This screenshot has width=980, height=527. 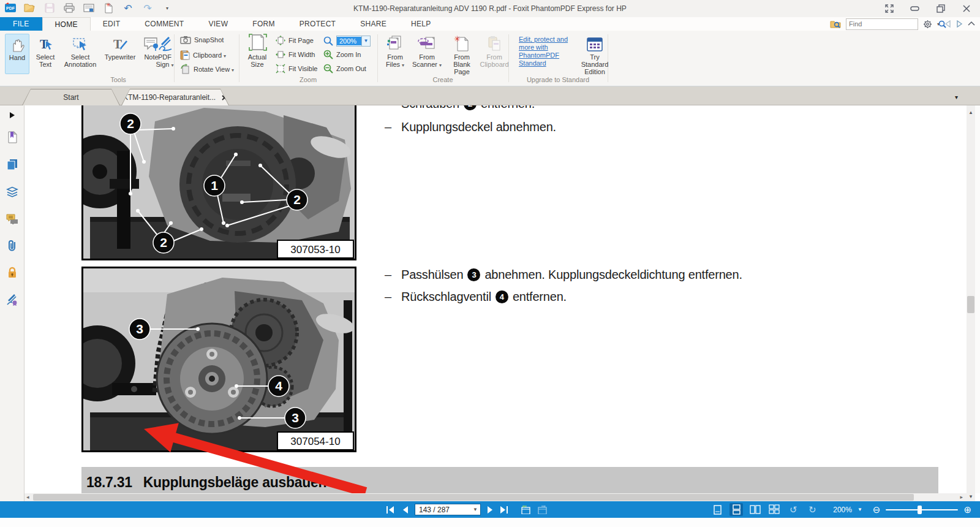 I want to click on bookmarks-icon, so click(x=12, y=137).